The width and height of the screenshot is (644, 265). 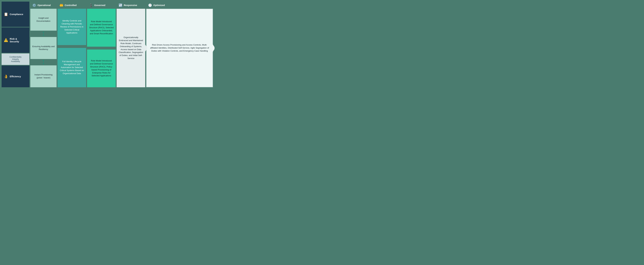 I want to click on responsive-header: ↩️ Responsive, so click(x=131, y=5).